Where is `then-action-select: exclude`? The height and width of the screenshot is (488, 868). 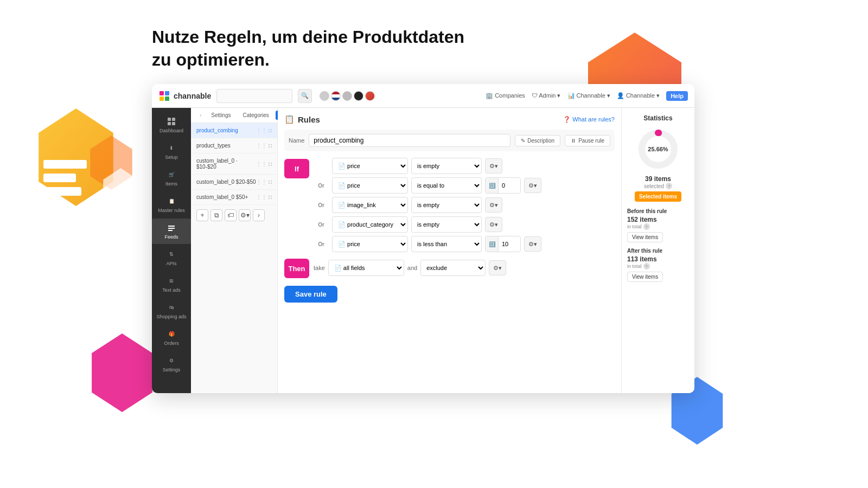 then-action-select: exclude is located at coordinates (453, 268).